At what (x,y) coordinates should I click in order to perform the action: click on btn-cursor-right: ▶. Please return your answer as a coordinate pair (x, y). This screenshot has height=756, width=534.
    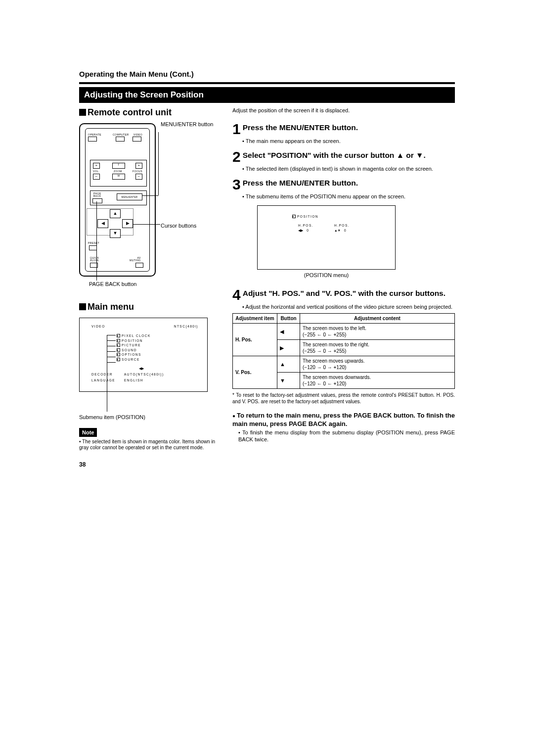
    Looking at the image, I should click on (128, 224).